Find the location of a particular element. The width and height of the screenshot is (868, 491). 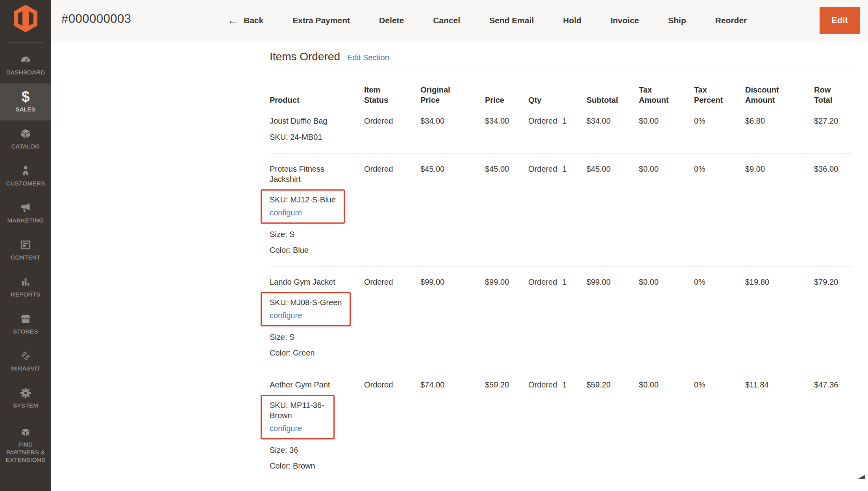

magento-logo-icon is located at coordinates (26, 19).